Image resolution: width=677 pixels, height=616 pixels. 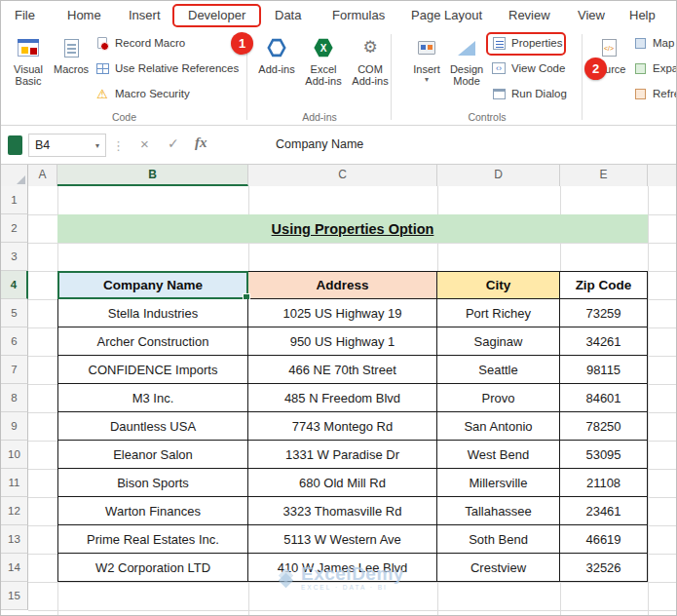 What do you see at coordinates (655, 94) in the screenshot?
I see `refresh-data-button: Refre` at bounding box center [655, 94].